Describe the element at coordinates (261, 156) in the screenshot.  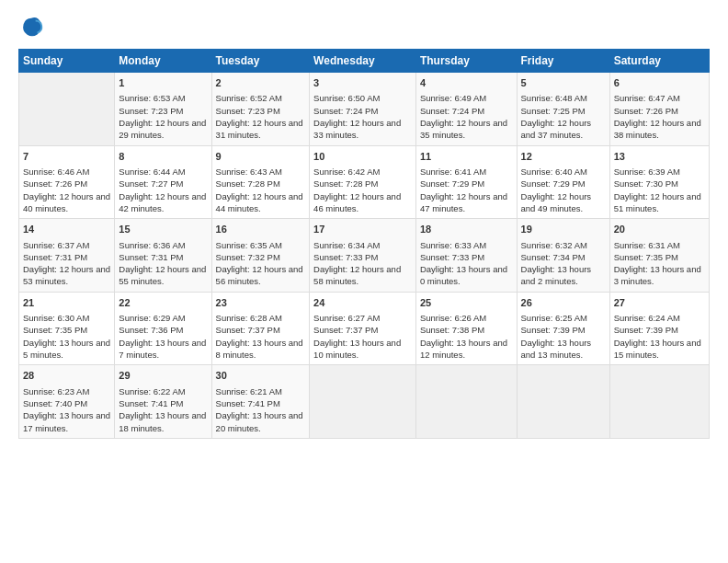
I see `day-number: 9` at that location.